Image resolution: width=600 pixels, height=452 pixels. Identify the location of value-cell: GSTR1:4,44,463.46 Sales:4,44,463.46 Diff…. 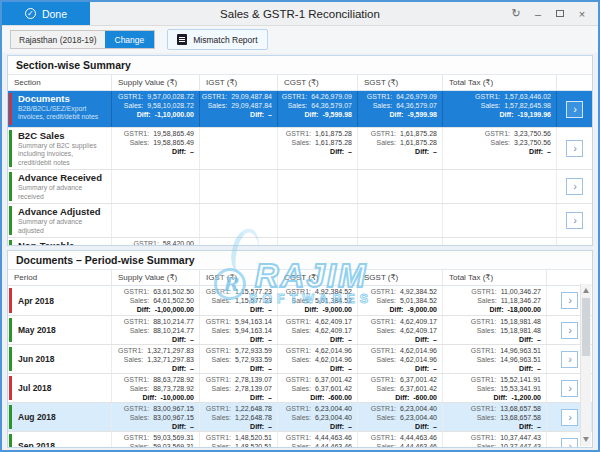
(400, 440).